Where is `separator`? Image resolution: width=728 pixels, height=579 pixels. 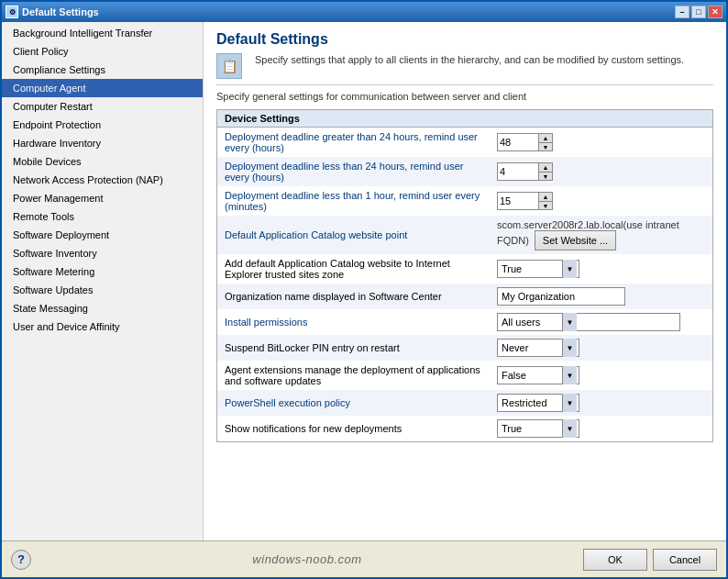 separator is located at coordinates (465, 84).